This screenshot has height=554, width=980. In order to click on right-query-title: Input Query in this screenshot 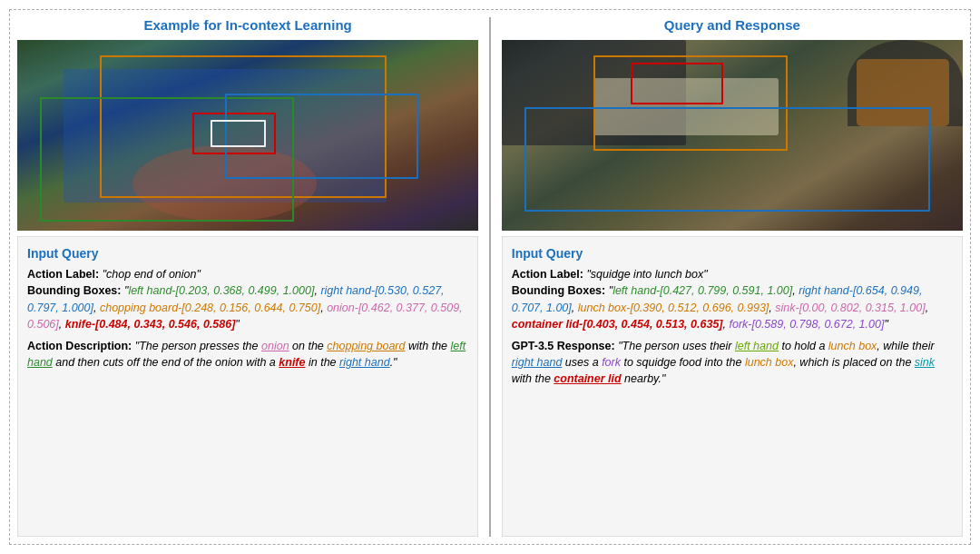, I will do `click(732, 253)`.